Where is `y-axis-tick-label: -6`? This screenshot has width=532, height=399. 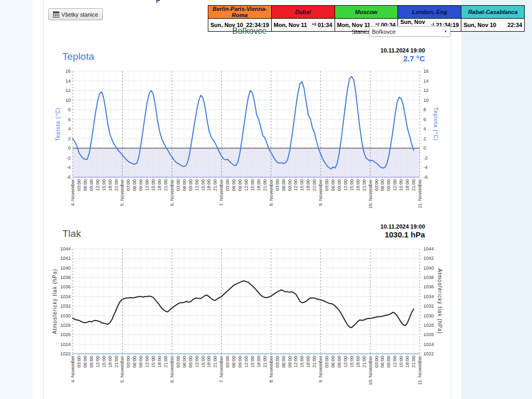 y-axis-tick-label: -6 is located at coordinates (435, 177).